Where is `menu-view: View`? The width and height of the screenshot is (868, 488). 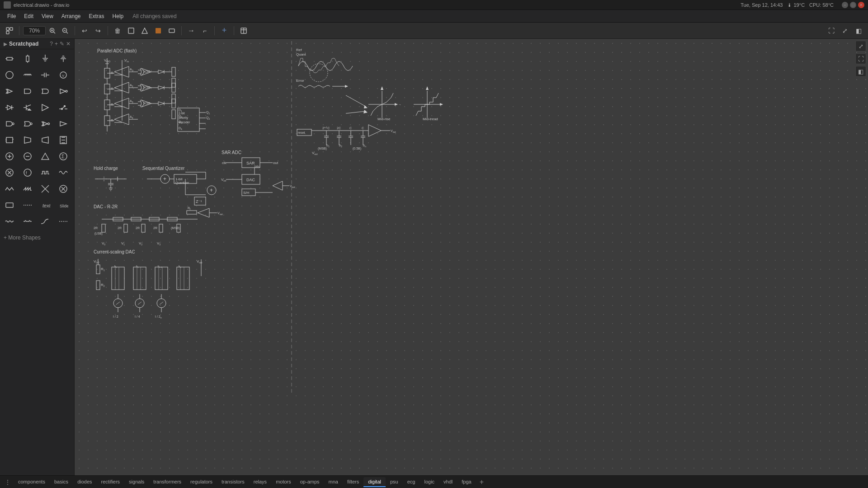 menu-view: View is located at coordinates (47, 16).